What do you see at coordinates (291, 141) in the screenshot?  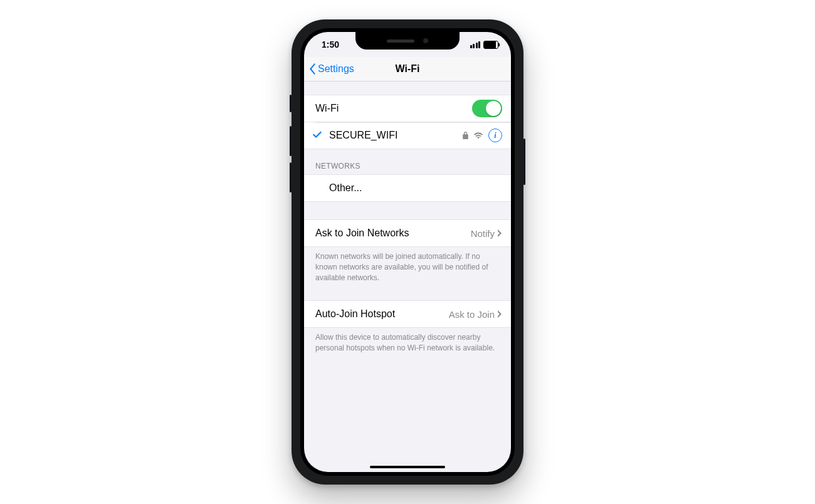 I see `volume-up-button` at bounding box center [291, 141].